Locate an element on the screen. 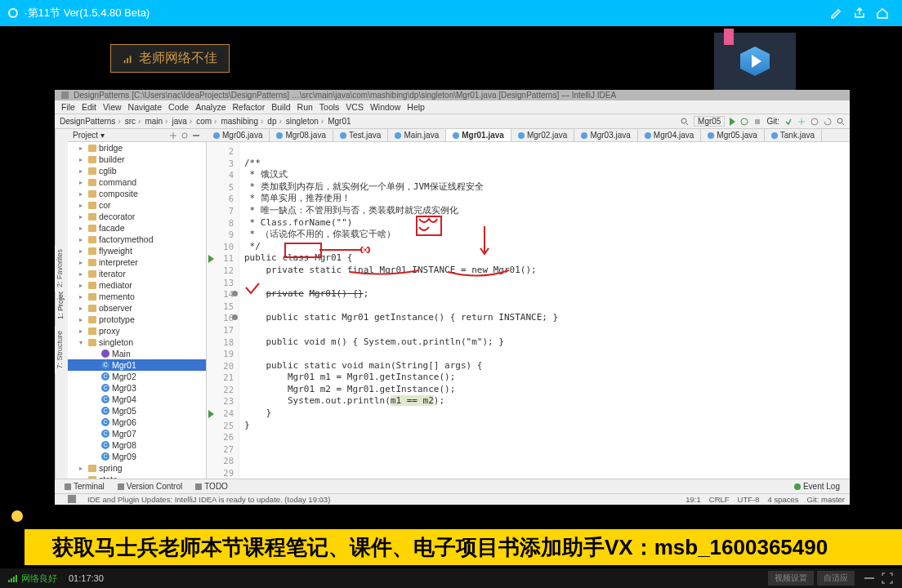  tree-item-mgr01: CMgr01 is located at coordinates (137, 365).